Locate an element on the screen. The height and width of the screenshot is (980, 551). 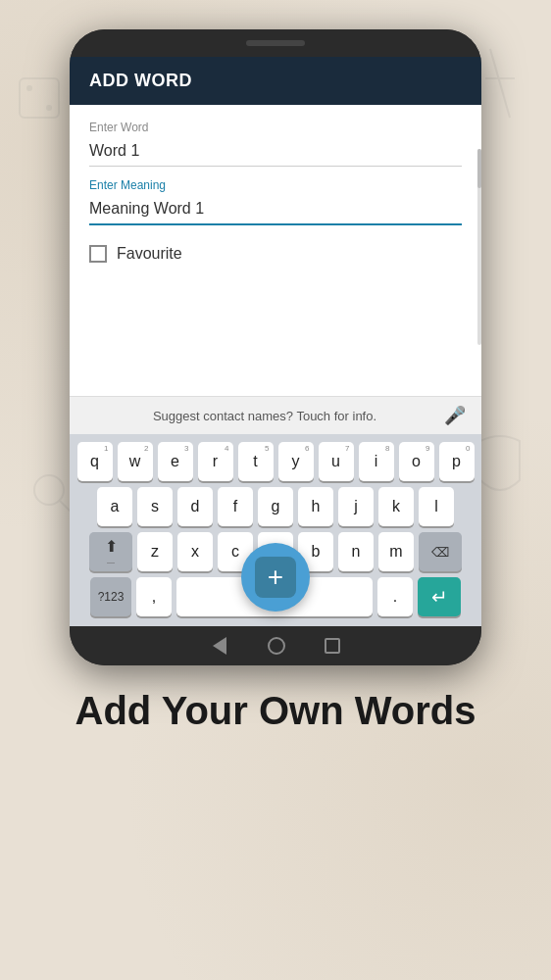
key-j: j is located at coordinates (356, 507).